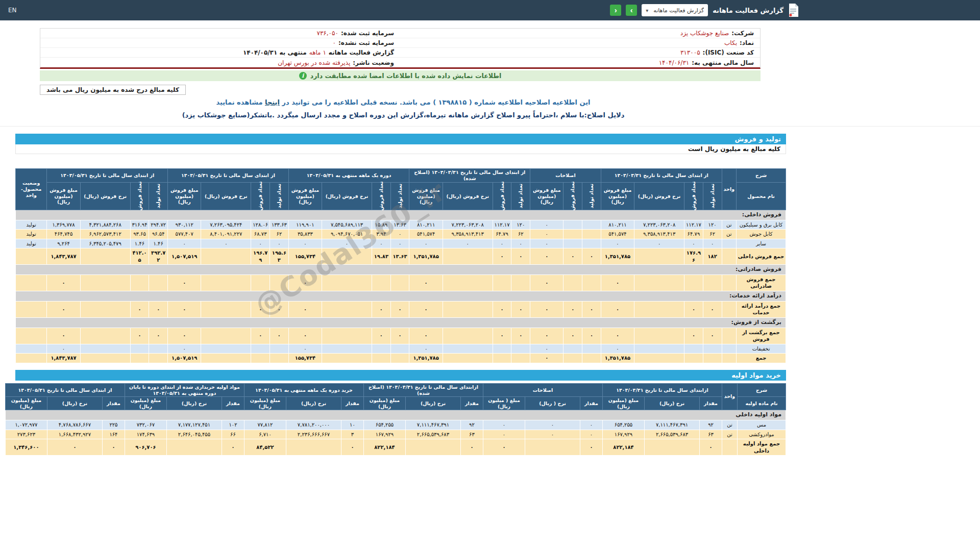 The image size is (980, 551). I want to click on language-toggle: EN, so click(12, 10).